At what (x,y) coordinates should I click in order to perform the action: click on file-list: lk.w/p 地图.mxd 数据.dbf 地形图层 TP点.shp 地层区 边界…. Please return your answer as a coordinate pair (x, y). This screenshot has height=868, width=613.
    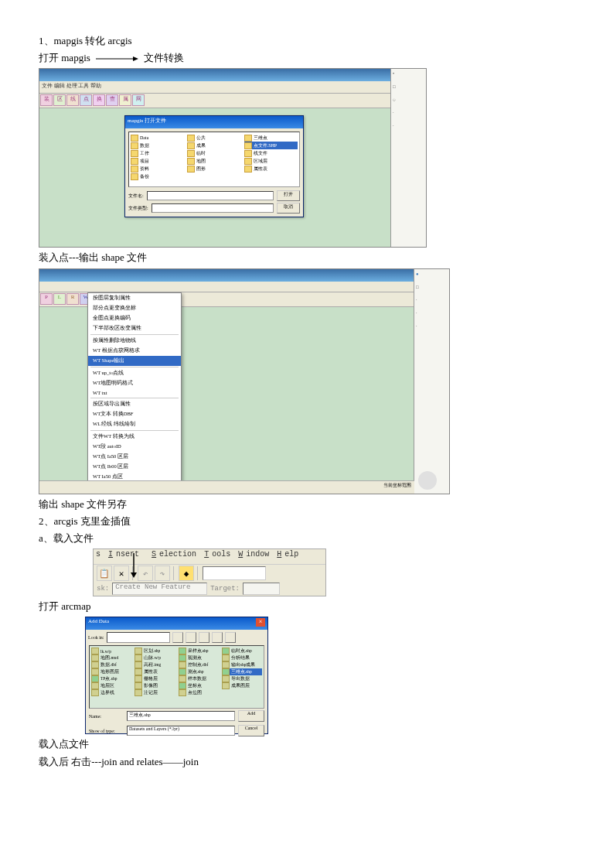
    Looking at the image, I should click on (176, 677).